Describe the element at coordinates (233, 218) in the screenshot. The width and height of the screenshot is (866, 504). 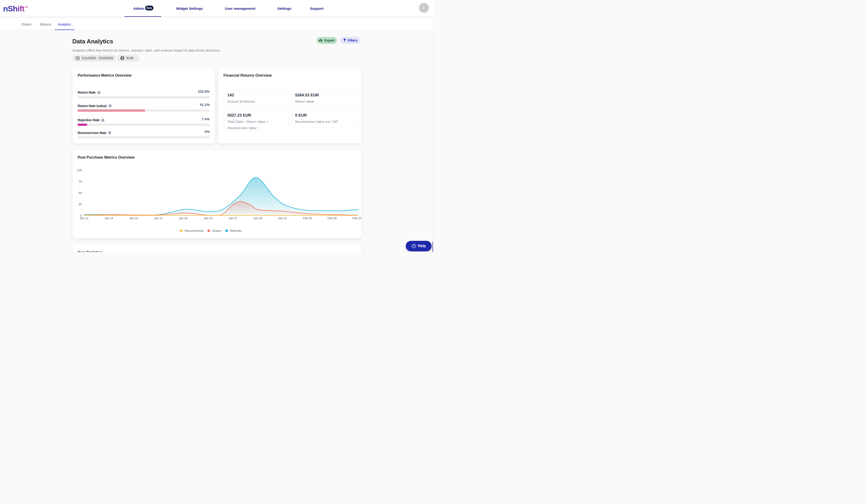
I see `svg-text: Jan 27` at that location.